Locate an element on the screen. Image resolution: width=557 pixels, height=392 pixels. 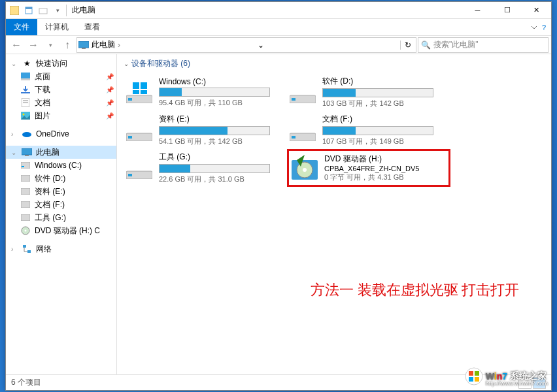
drive-item: 工具 (G:)22.6 GB 可用，共 31.0 GB is located at coordinates (205, 168).